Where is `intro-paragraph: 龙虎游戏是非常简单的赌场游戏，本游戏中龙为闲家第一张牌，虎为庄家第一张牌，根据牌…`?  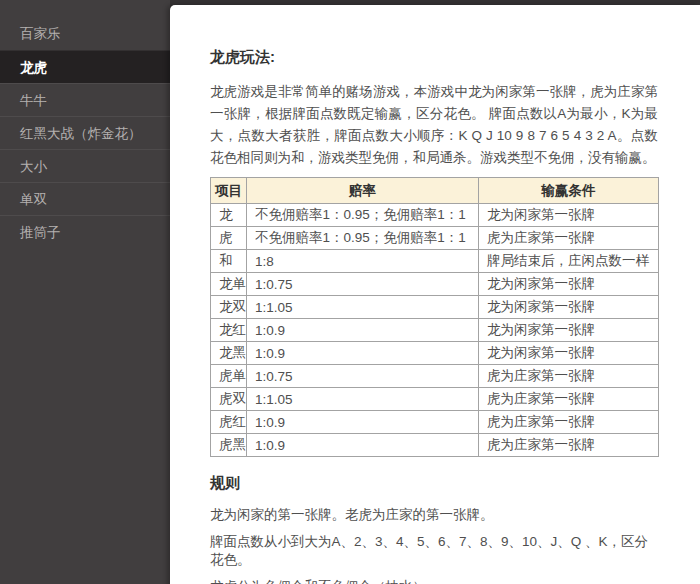 intro-paragraph: 龙虎游戏是非常简单的赌场游戏，本游戏中龙为闲家第一张牌，虎为庄家第一张牌，根据牌… is located at coordinates (434, 125).